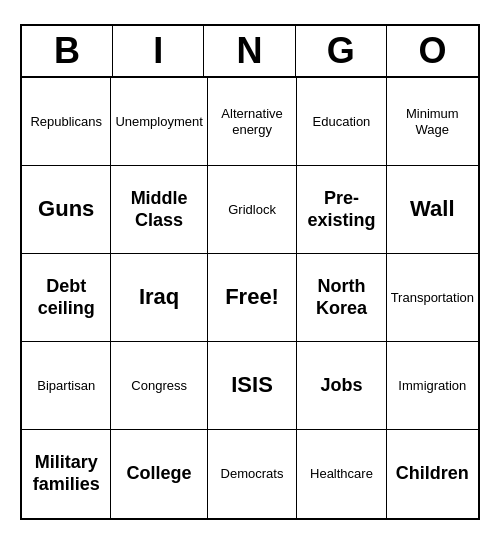 The width and height of the screenshot is (500, 544). I want to click on bingo-cell: Iraq, so click(159, 298).